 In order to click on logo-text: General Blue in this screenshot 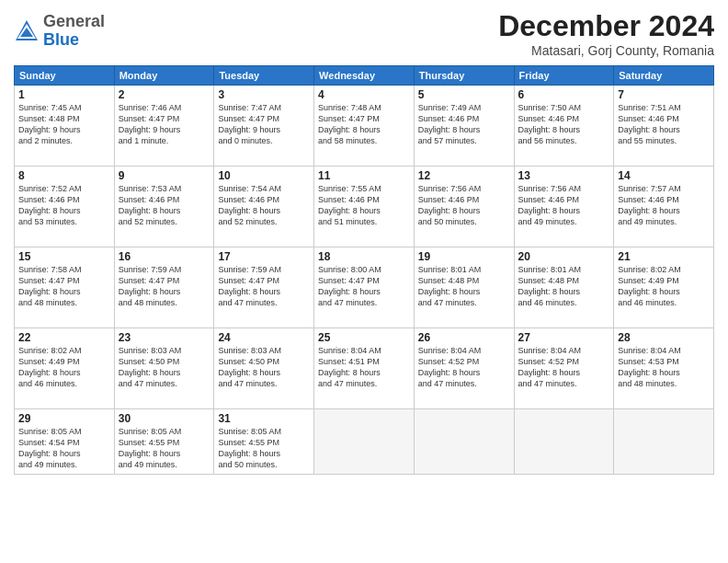, I will do `click(74, 31)`.